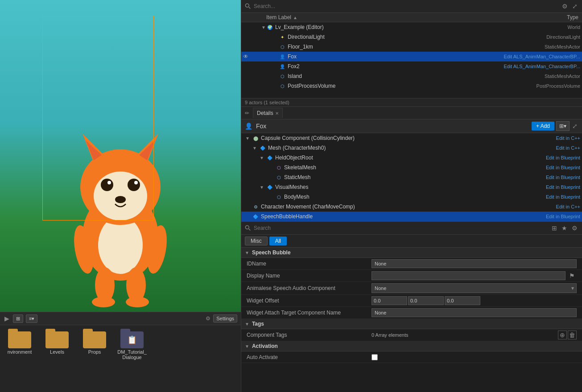 The width and height of the screenshot is (582, 392). I want to click on comp-row-staticmesh: ⬡ StaticMesh Edit in Blueprint, so click(412, 177).